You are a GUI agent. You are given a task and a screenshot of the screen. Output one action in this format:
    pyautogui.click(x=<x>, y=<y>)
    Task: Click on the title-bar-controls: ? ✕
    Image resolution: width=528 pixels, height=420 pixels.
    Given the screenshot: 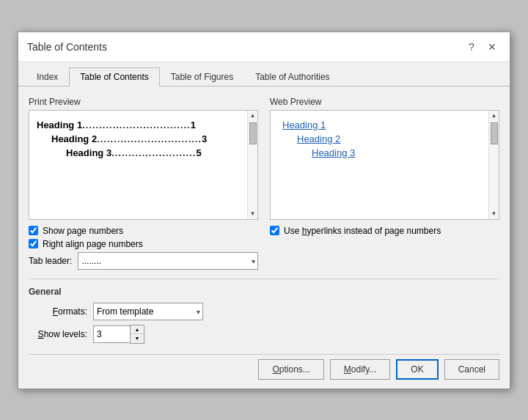 What is the action you would take?
    pyautogui.click(x=482, y=47)
    